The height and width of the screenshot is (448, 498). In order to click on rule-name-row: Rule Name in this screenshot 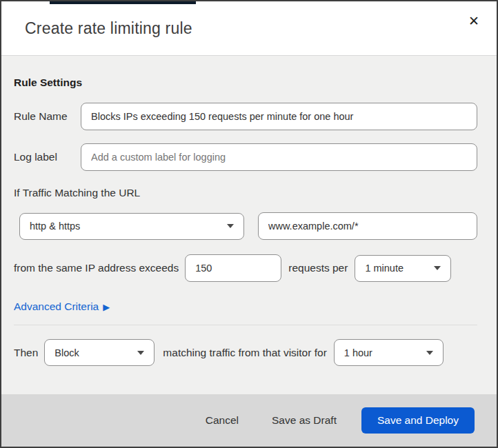, I will do `click(246, 116)`.